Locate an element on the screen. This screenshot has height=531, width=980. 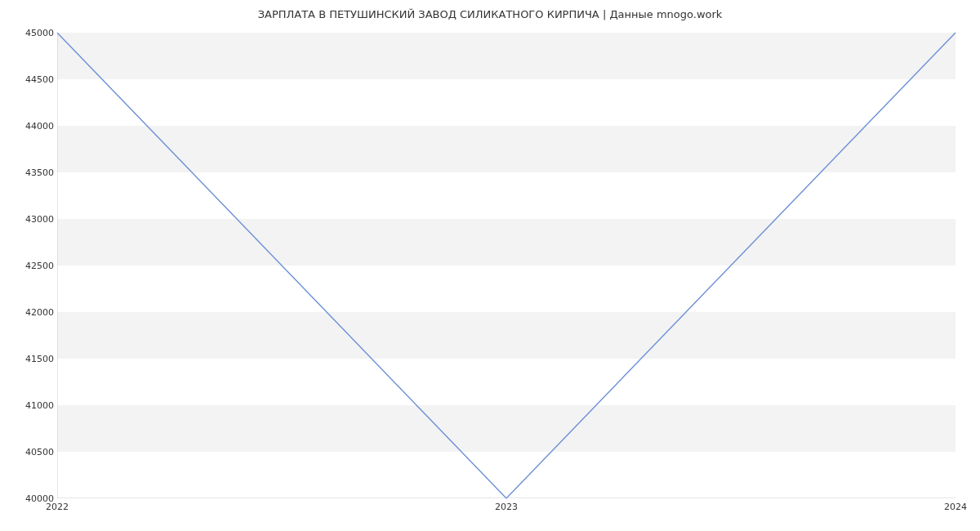
y-axis-spine is located at coordinates (57, 266).